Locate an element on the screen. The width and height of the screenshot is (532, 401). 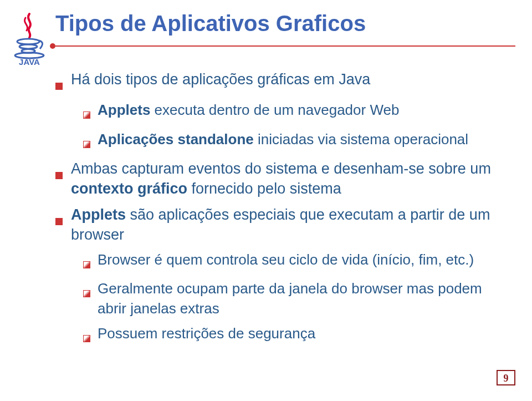
page-number: 9 is located at coordinates (506, 378).